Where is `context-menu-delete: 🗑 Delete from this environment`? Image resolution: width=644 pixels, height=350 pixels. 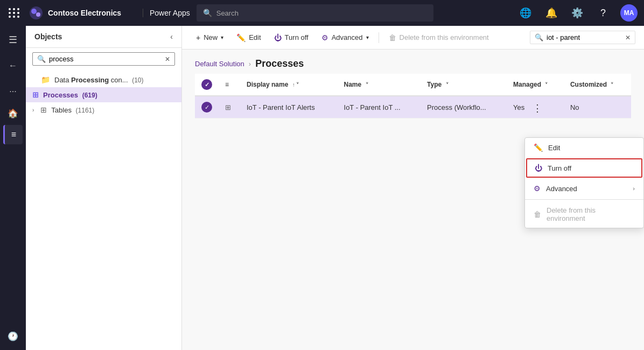
context-menu-delete: 🗑 Delete from this environment is located at coordinates (584, 214).